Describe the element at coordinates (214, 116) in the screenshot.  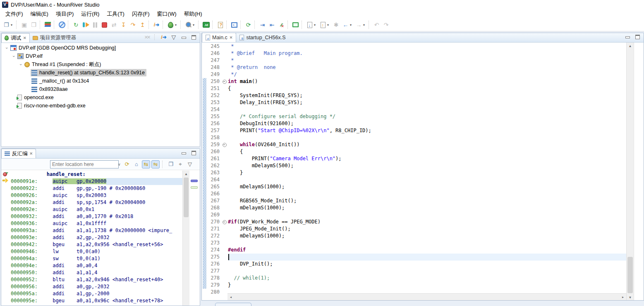
I see `line-number: 255` at that location.